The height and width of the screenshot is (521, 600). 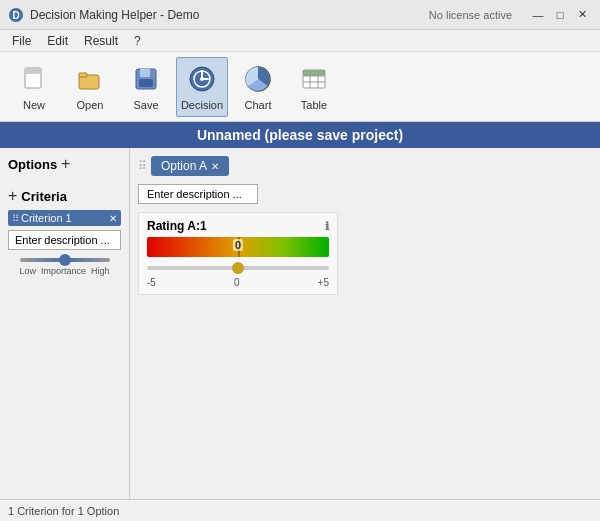 I want to click on importance-slider-container: Low Importance High, so click(x=64, y=265).